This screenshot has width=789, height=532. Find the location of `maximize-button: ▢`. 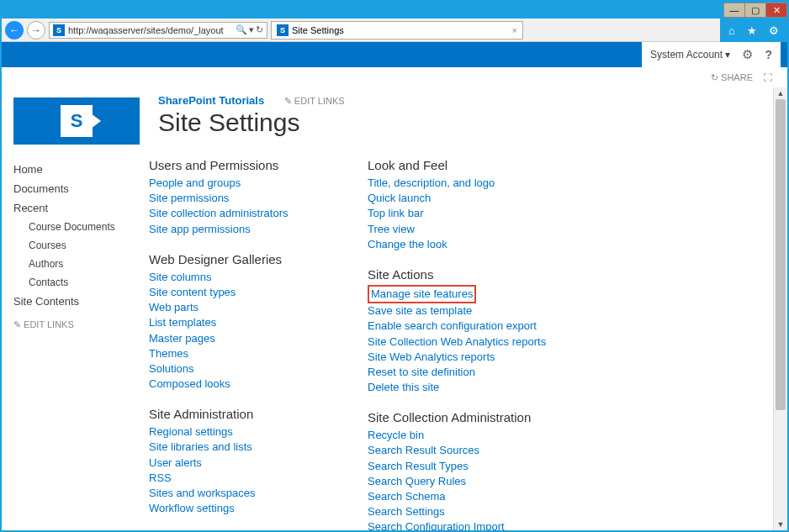

maximize-button: ▢ is located at coordinates (755, 10).